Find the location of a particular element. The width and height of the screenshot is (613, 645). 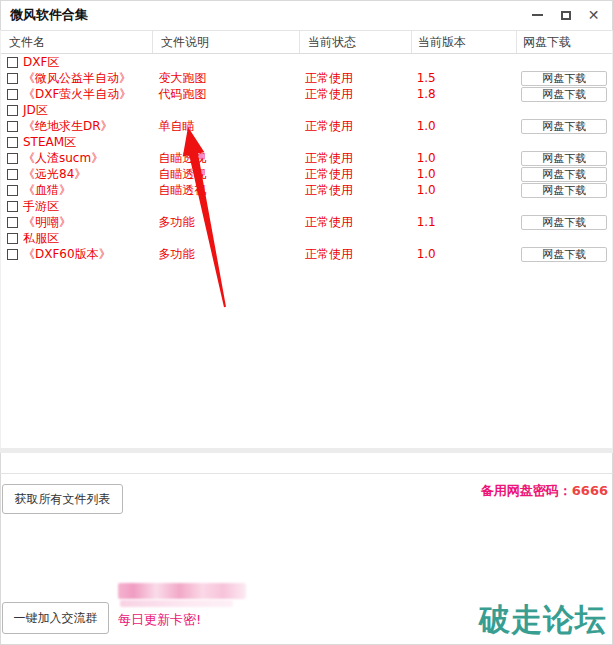

row-filename-text: 《DXF萤火半自动》 is located at coordinates (77, 94).